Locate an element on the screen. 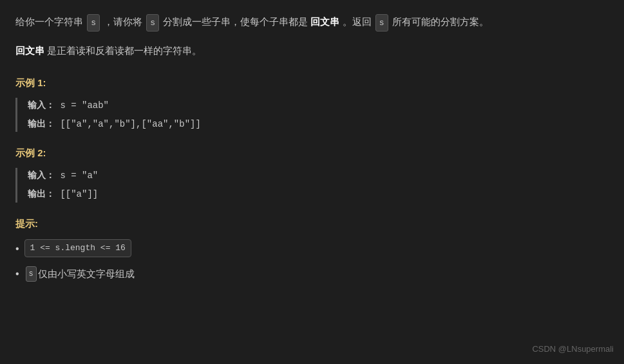 The image size is (624, 364). example-1-output-label: 输出： is located at coordinates (41, 123).